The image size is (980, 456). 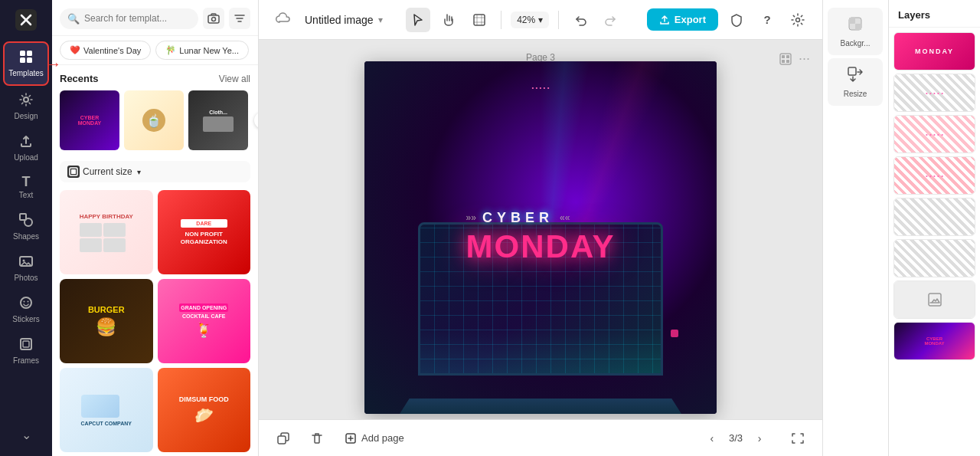 What do you see at coordinates (760, 438) in the screenshot?
I see `next-page-button: ›` at bounding box center [760, 438].